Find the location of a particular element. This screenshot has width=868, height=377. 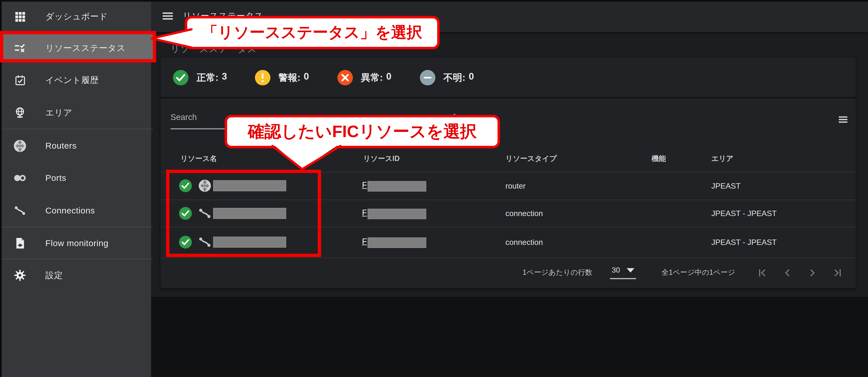

check-circle-icon is located at coordinates (181, 78).